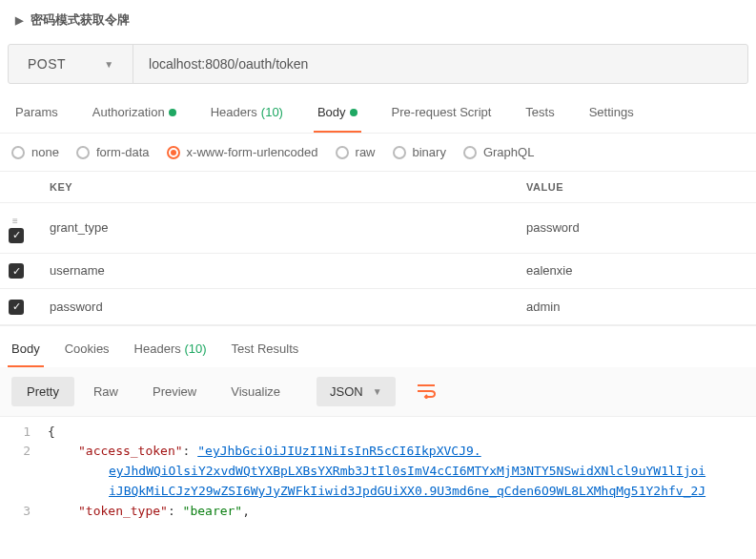  Describe the element at coordinates (247, 114) in the screenshot. I see `tab-headers: Headers (10)` at that location.